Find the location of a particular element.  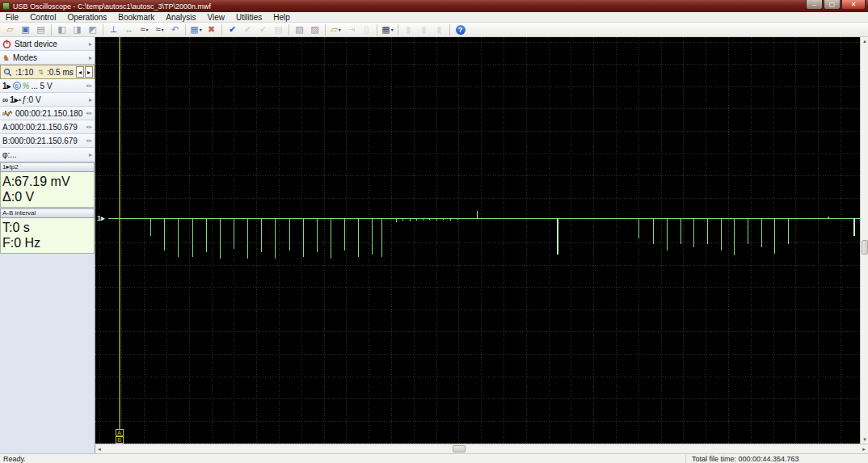

close-button: ✕ is located at coordinates (853, 5).